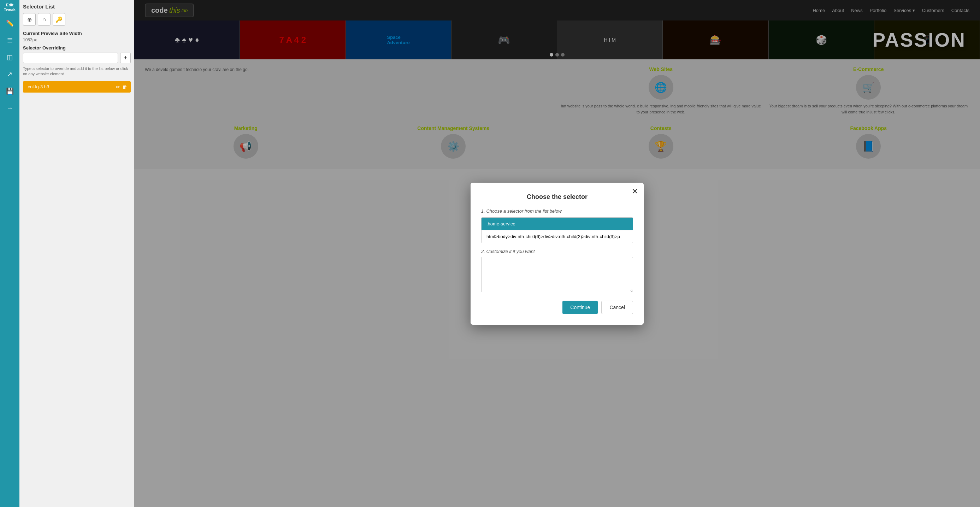  What do you see at coordinates (118, 87) in the screenshot?
I see `edit-selector-icon: ✏` at bounding box center [118, 87].